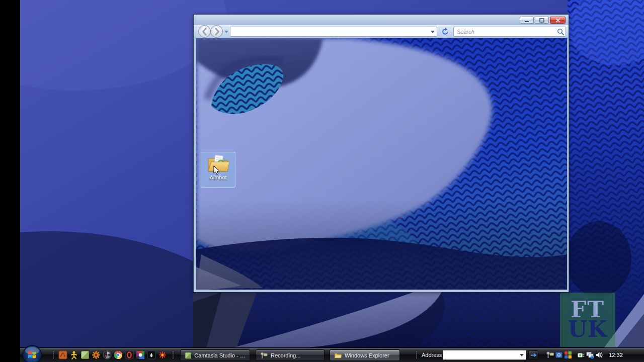 The height and width of the screenshot is (362, 644). I want to click on folder-icon, so click(218, 164).